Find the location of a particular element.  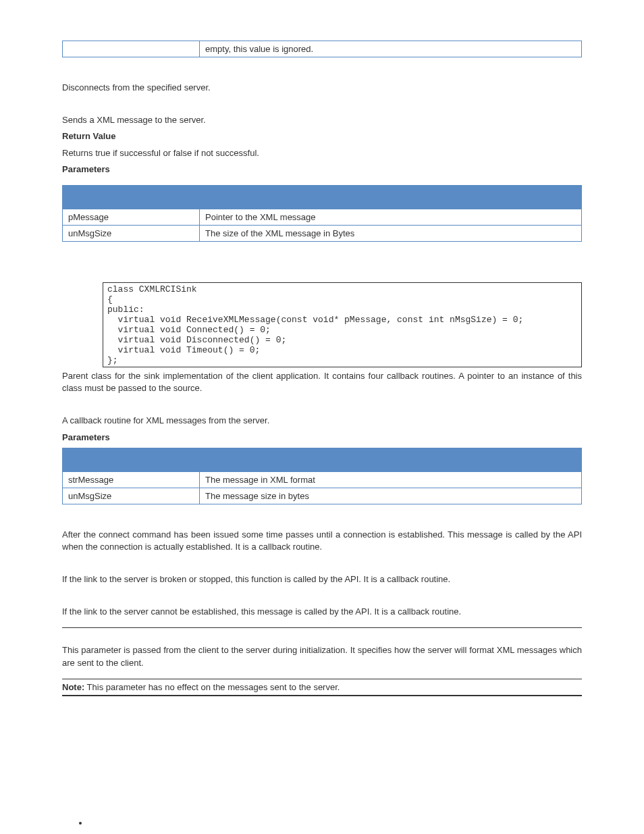

table-row: unMsgSize The size of the XML message in… is located at coordinates (323, 233).